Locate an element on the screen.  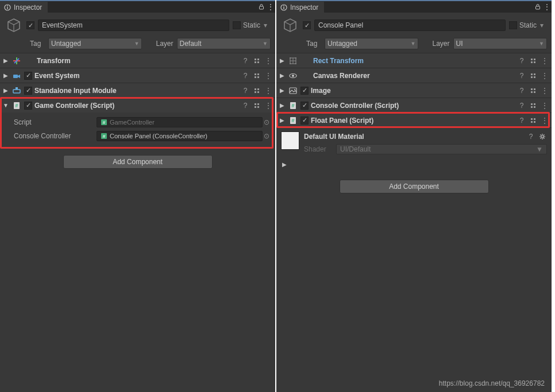
component-title: Transform is located at coordinates (139, 61).